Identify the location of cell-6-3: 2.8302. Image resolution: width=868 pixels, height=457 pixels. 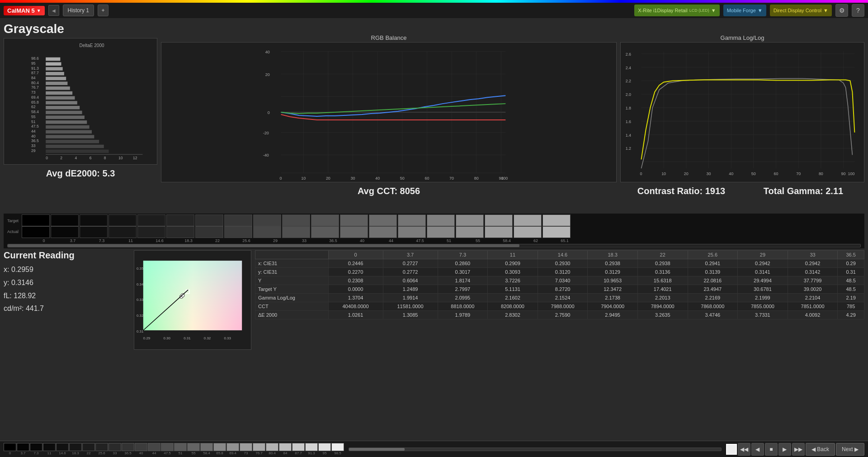
(513, 315).